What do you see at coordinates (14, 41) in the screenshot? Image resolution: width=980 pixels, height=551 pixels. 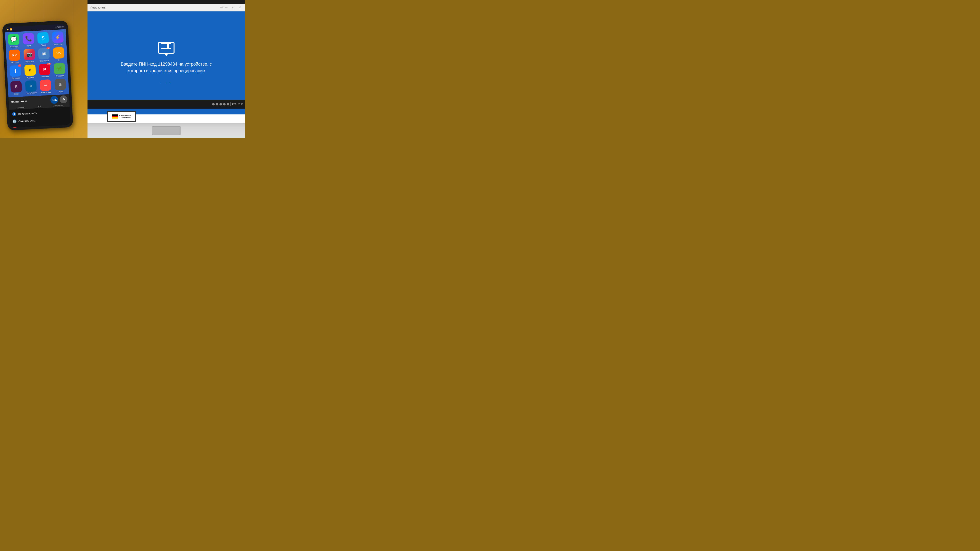 I see `list-item: 💬 WhatsApp` at bounding box center [14, 41].